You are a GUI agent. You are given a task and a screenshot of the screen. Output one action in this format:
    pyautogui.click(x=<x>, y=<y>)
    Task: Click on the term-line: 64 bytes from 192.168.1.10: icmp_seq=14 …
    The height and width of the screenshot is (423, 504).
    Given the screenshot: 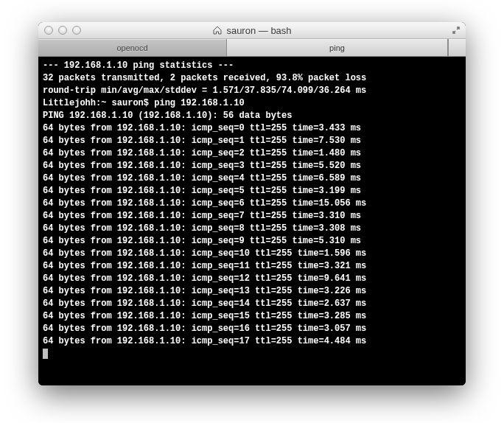 What is the action you would take?
    pyautogui.click(x=205, y=304)
    